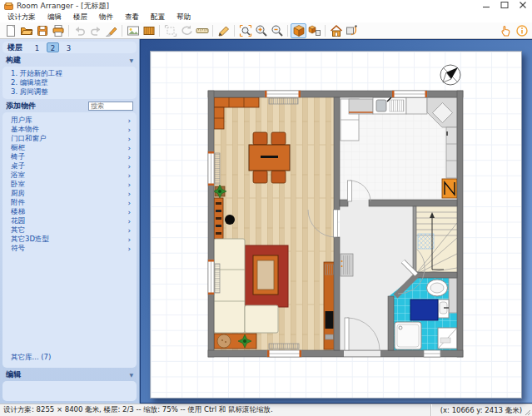  What do you see at coordinates (129, 221) in the screenshot?
I see `chevron-right-icon: ›` at bounding box center [129, 221].